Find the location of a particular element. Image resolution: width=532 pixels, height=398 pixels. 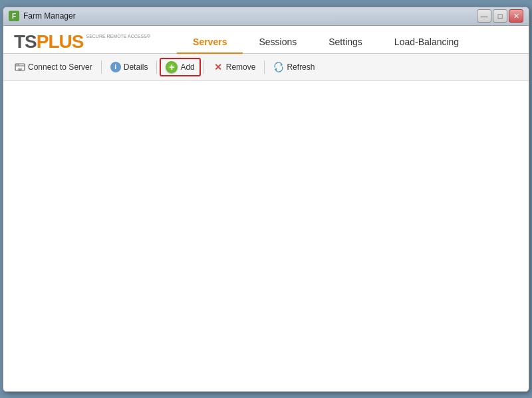

title-bar-left: F Farm Manager is located at coordinates (43, 16).